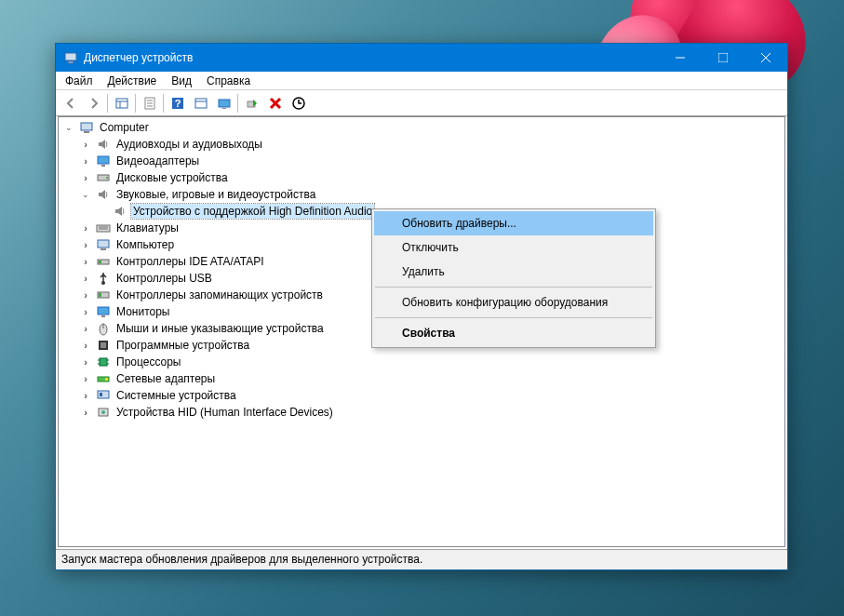 The image size is (844, 616). I want to click on tree-category: Системные устройства, so click(422, 395).